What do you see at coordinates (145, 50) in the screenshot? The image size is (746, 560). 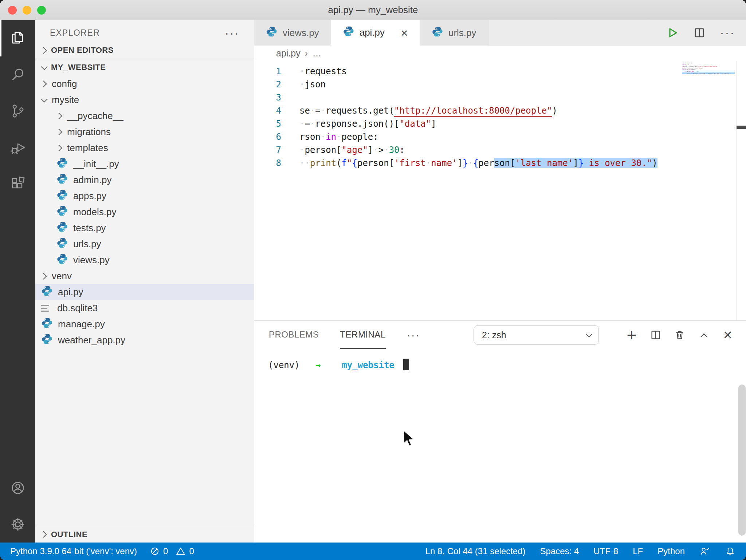 I see `open-editors-section: OPEN EDITORS` at bounding box center [145, 50].